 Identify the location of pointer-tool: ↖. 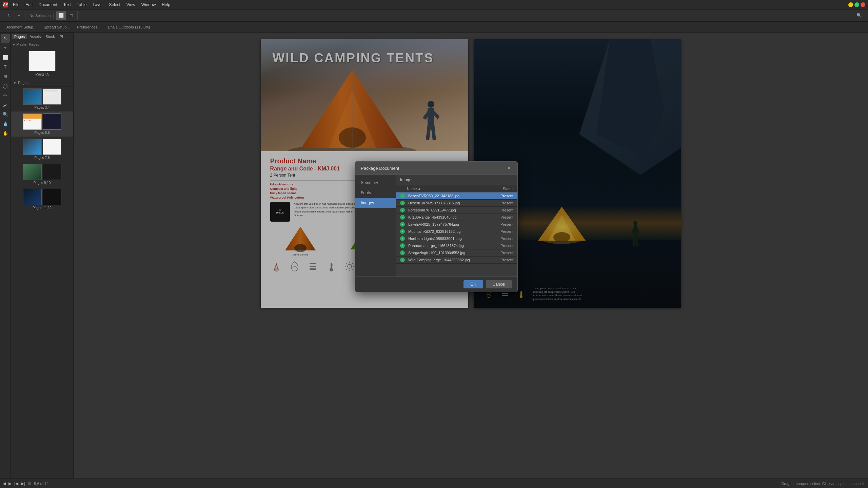
(5, 38).